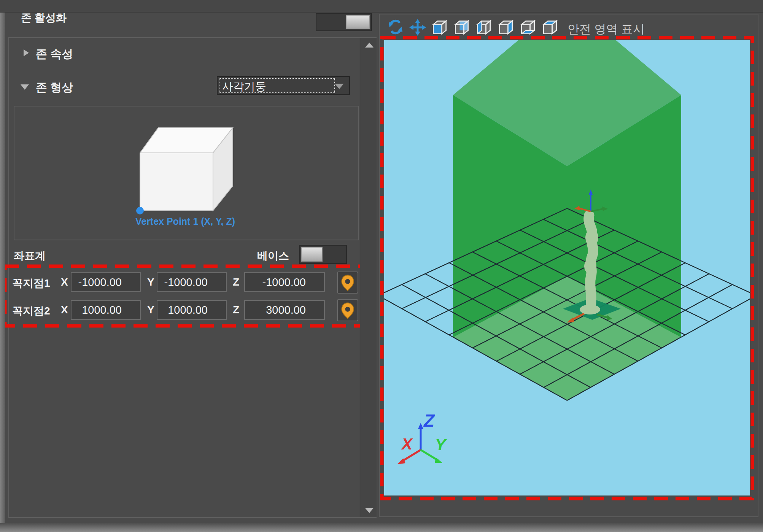  What do you see at coordinates (3, 272) in the screenshot?
I see `window-left-edge` at bounding box center [3, 272].